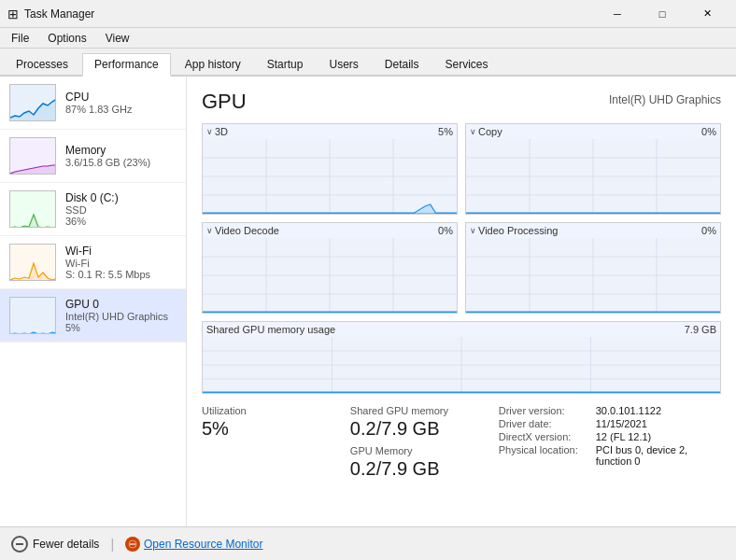 This screenshot has height=560, width=736. I want to click on sidebar-item-wifi: Wi-Fi Wi-Fi S: 0.1 R: 5.5 Mbps, so click(93, 263).